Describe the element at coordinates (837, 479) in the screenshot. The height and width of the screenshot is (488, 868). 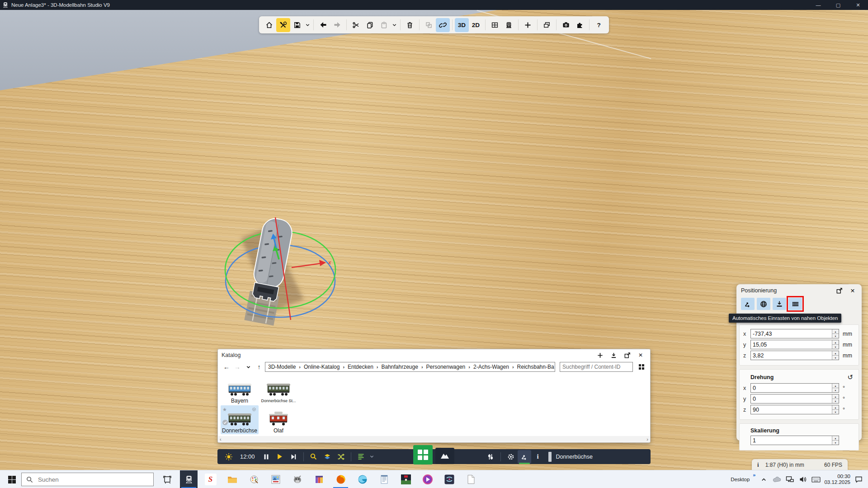
I see `taskbar-clock: 00:30 03.12.2025` at that location.